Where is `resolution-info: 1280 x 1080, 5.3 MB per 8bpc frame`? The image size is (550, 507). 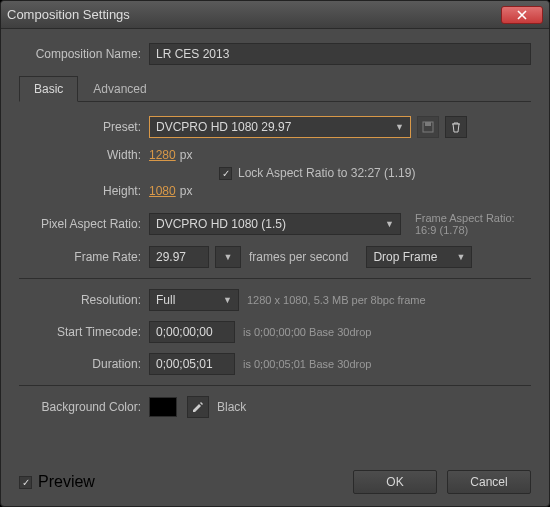
resolution-info: 1280 x 1080, 5.3 MB per 8bpc frame is located at coordinates (336, 300).